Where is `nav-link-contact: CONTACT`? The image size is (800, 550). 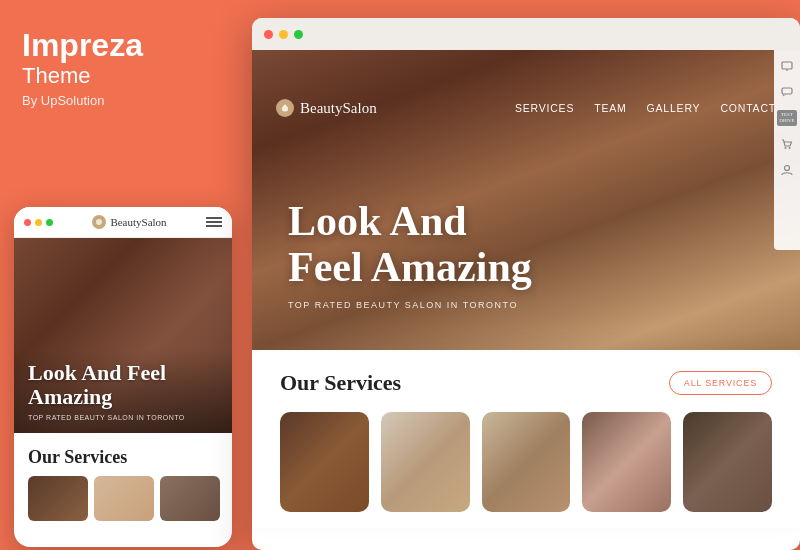
nav-link-contact: CONTACT is located at coordinates (748, 108).